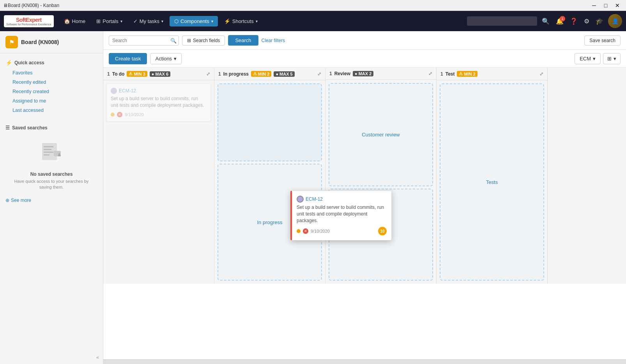 This screenshot has width=626, height=364. What do you see at coordinates (617, 5) in the screenshot?
I see `close-button: ✕` at bounding box center [617, 5].